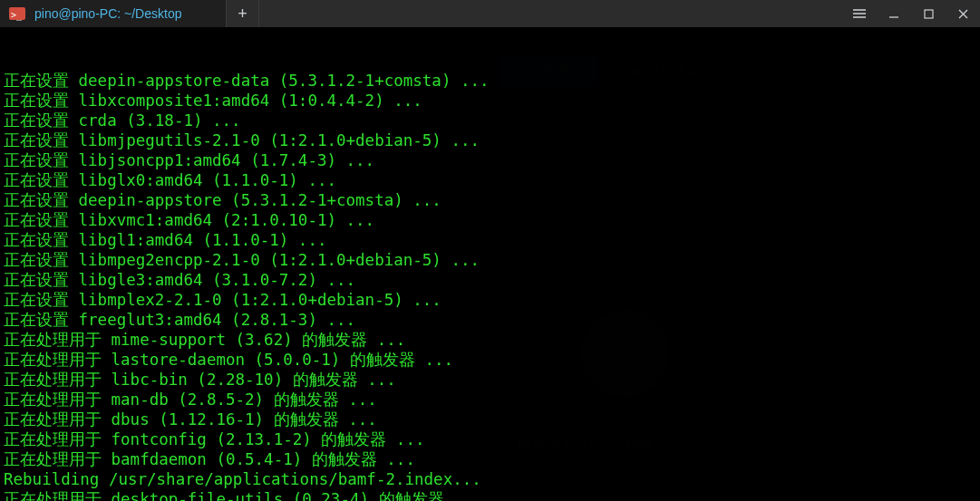  What do you see at coordinates (490, 380) in the screenshot?
I see `terminal-line: 正在处理用于 libc-bin (2.28-10) 的触发器 ...` at bounding box center [490, 380].